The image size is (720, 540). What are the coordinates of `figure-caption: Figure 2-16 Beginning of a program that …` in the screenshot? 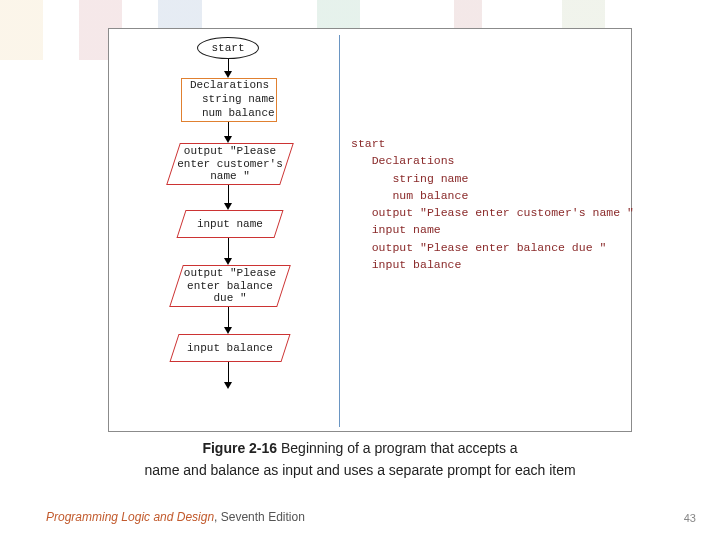 It's located at (360, 460).